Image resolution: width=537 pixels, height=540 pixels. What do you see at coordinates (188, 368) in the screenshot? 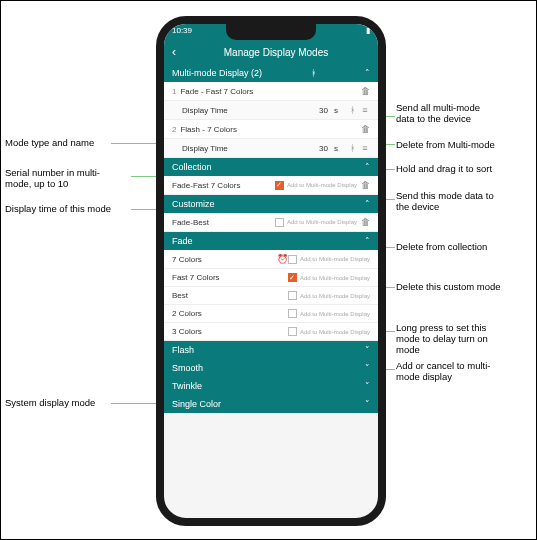
I see `section-smooth-title: Smooth` at bounding box center [188, 368].